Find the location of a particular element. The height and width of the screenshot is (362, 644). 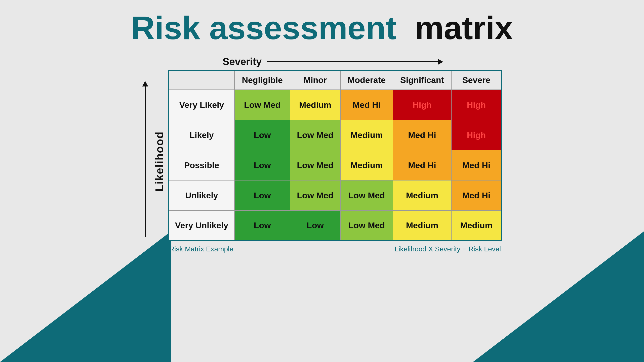

severity-arrow-line is located at coordinates (352, 62).